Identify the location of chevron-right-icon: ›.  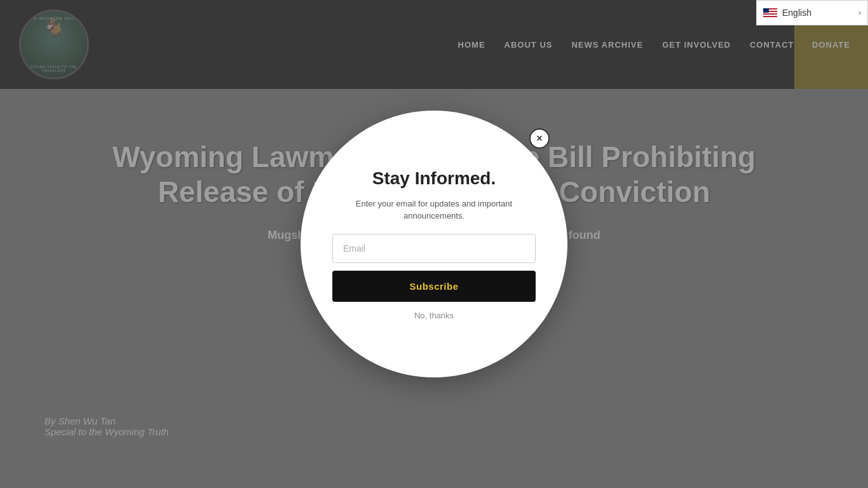
(860, 13).